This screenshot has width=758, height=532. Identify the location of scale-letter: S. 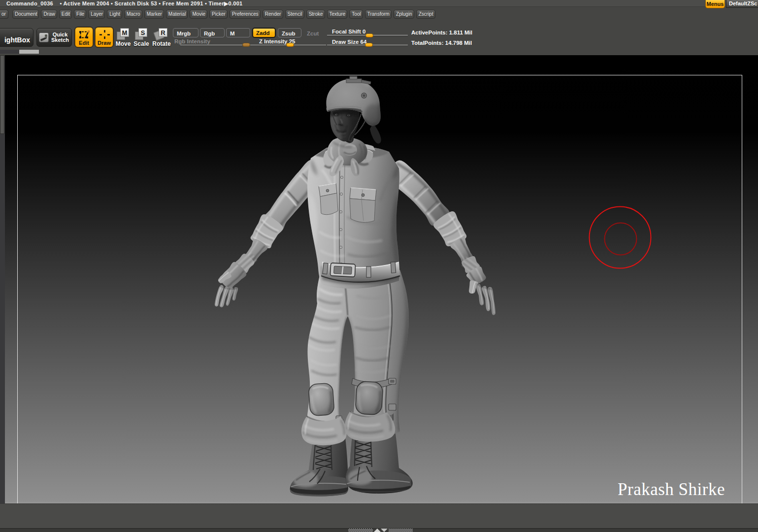
(143, 33).